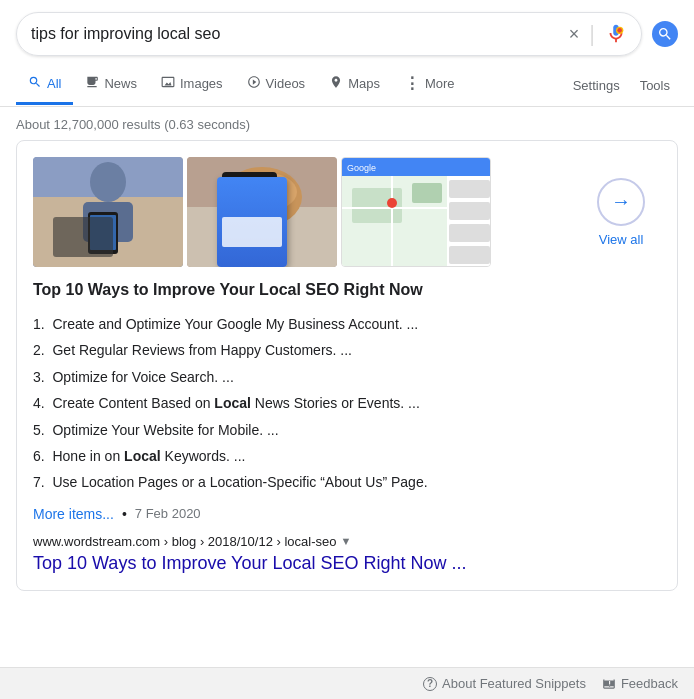 This screenshot has height=699, width=694. Describe the element at coordinates (168, 84) in the screenshot. I see `images-icon` at that location.